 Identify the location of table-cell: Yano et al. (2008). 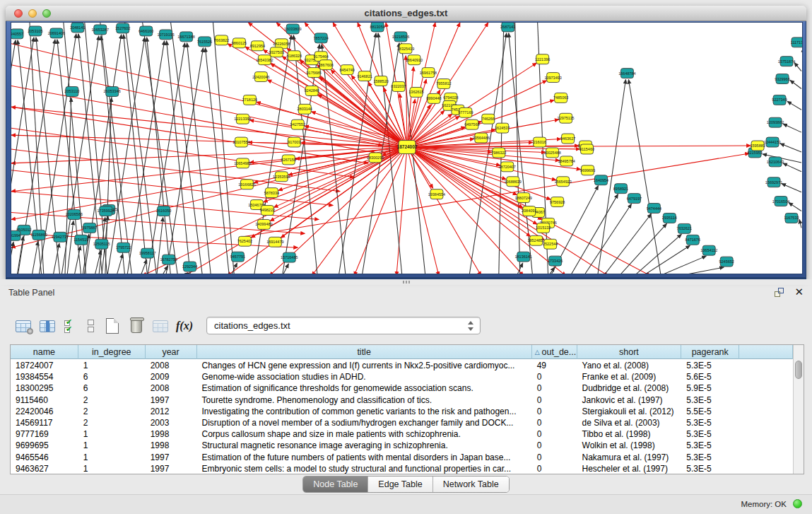
(630, 366).